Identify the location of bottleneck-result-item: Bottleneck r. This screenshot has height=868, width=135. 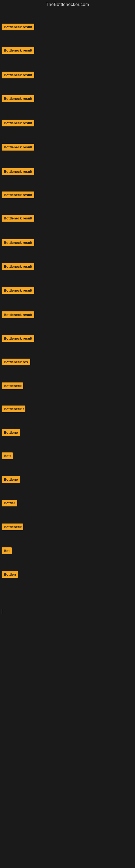
(13, 409).